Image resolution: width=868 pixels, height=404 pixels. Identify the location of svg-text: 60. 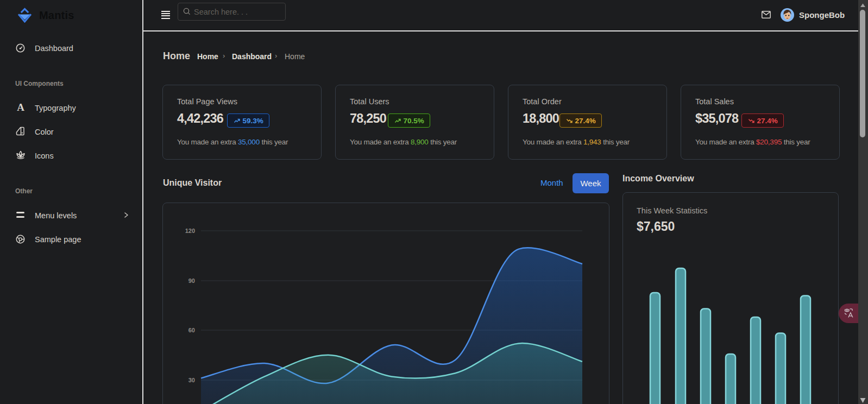
(192, 330).